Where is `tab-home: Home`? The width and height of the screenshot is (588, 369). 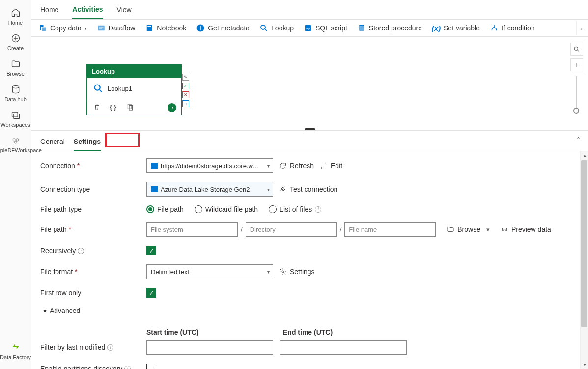
tab-home: Home is located at coordinates (49, 10).